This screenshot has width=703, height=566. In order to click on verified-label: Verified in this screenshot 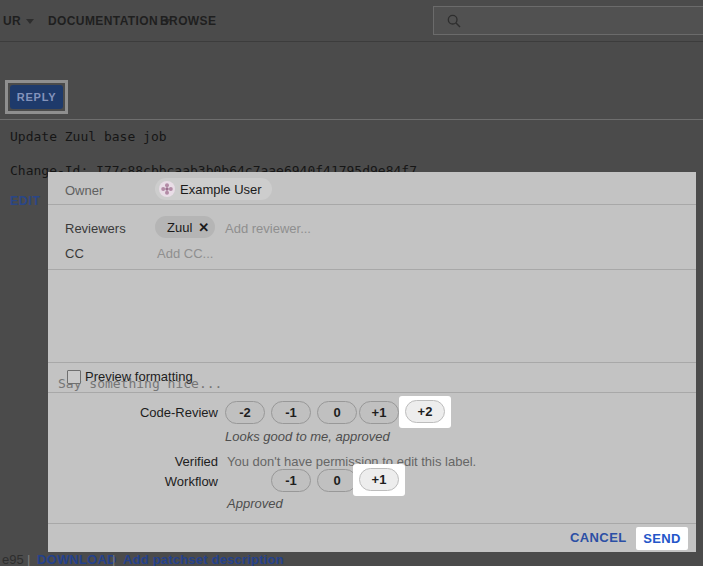, I will do `click(133, 462)`.